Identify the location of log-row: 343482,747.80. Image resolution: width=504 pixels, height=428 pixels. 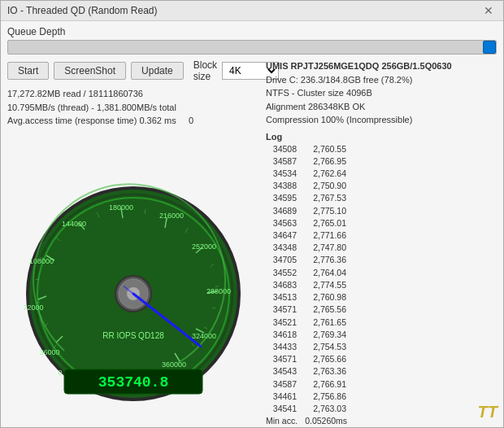
(381, 247).